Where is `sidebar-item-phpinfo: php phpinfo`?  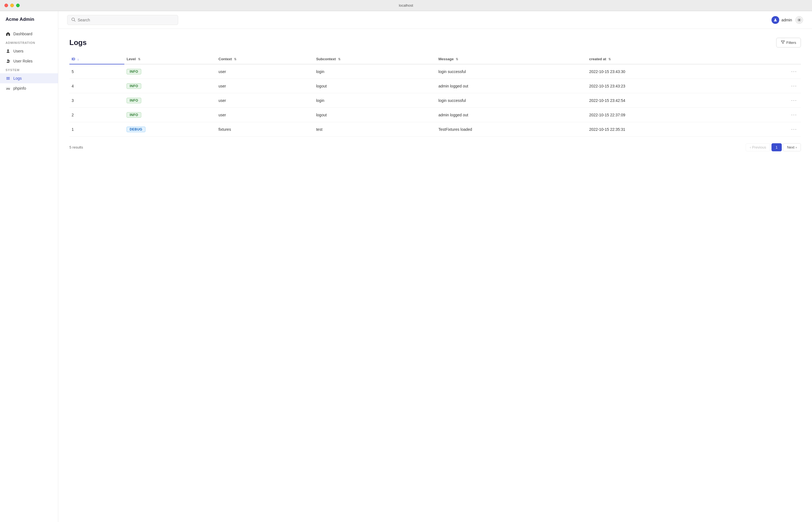 sidebar-item-phpinfo: php phpinfo is located at coordinates (29, 88).